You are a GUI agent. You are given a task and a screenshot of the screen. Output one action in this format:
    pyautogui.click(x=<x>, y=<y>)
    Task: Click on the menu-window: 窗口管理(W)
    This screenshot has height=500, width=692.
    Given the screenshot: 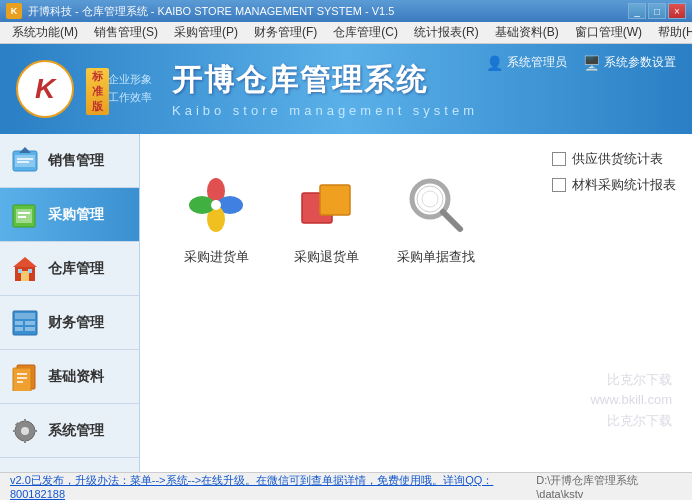 What is the action you would take?
    pyautogui.click(x=608, y=32)
    